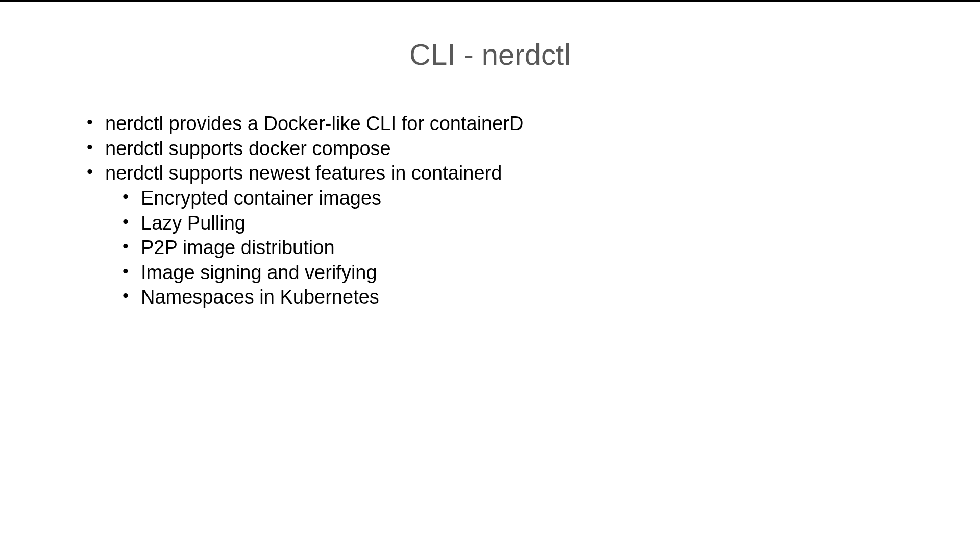  What do you see at coordinates (502, 297) in the screenshot?
I see `list-item: Namespaces in Kubernetes` at bounding box center [502, 297].